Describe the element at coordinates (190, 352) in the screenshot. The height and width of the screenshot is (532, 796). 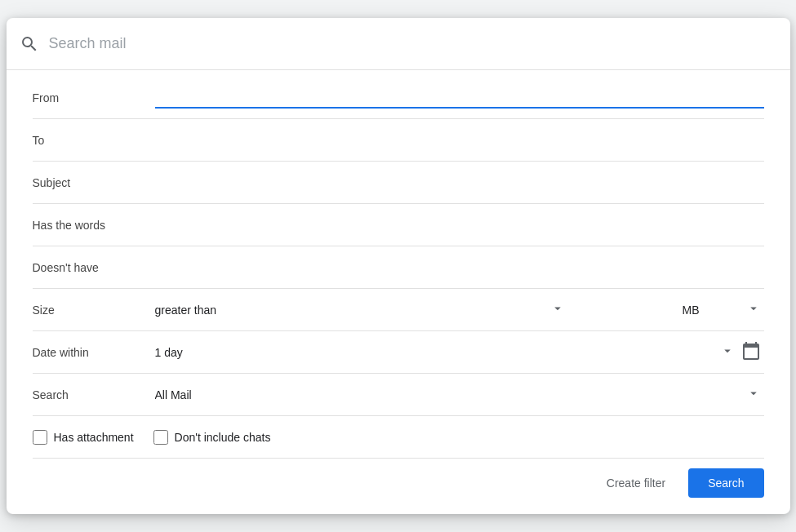
I see `date-within-select: 1 day 3 days 1 week 2 weeks 1 month 2 mo…` at that location.